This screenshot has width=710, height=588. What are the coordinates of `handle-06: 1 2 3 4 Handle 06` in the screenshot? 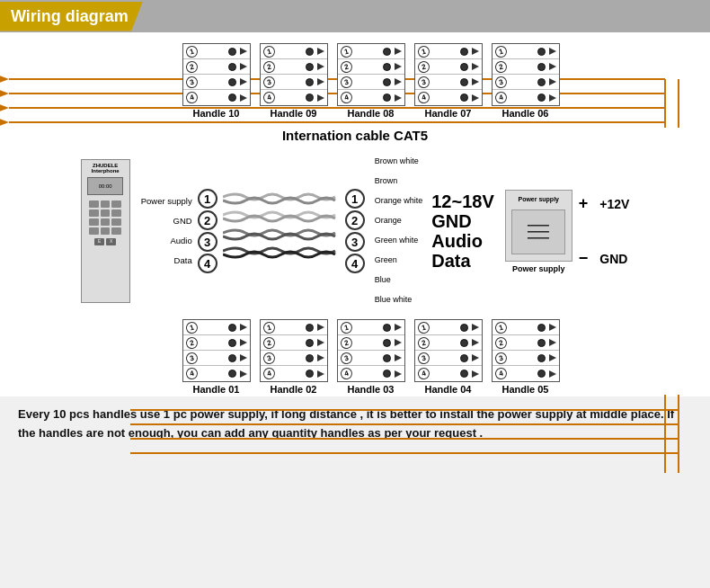 It's located at (526, 81).